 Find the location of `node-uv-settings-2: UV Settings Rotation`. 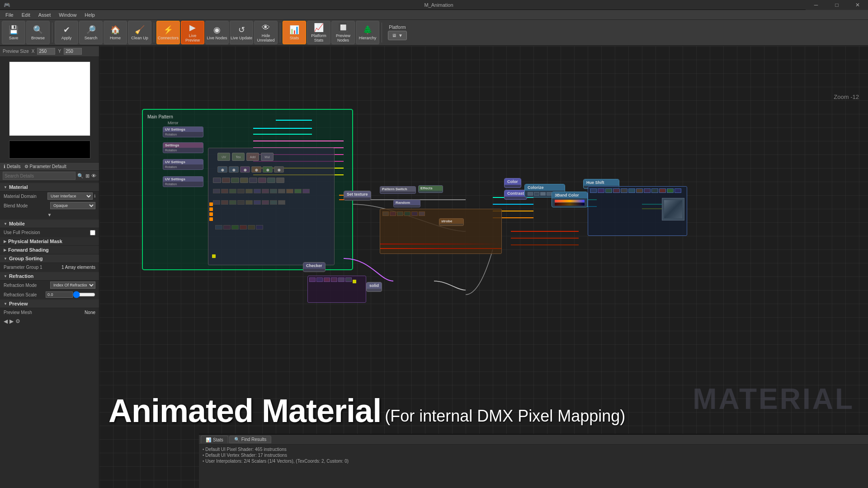

node-uv-settings-2: UV Settings Rotation is located at coordinates (183, 164).